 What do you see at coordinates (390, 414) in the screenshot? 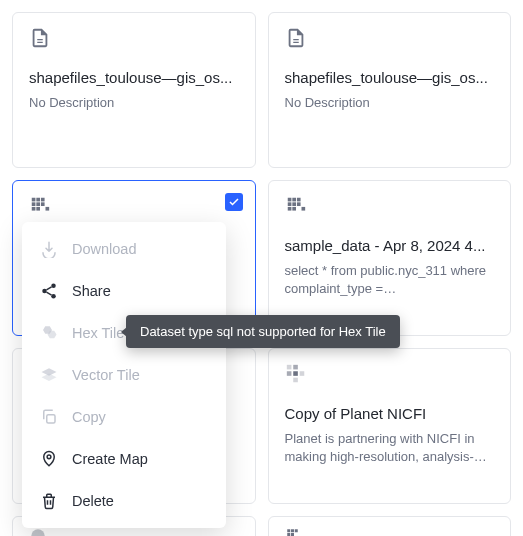
I see `card-title: Copy of Planet NICFI` at bounding box center [390, 414].